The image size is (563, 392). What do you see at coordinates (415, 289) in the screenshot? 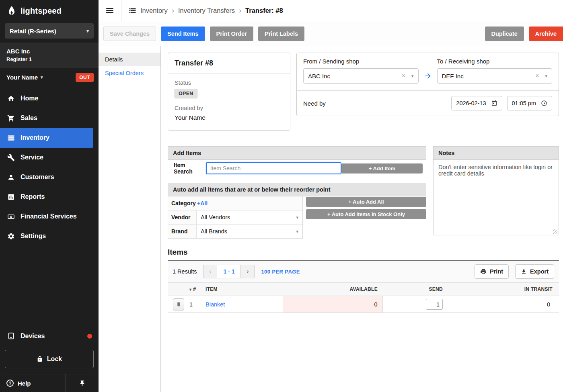
I see `send-column-header: SEND` at bounding box center [415, 289].